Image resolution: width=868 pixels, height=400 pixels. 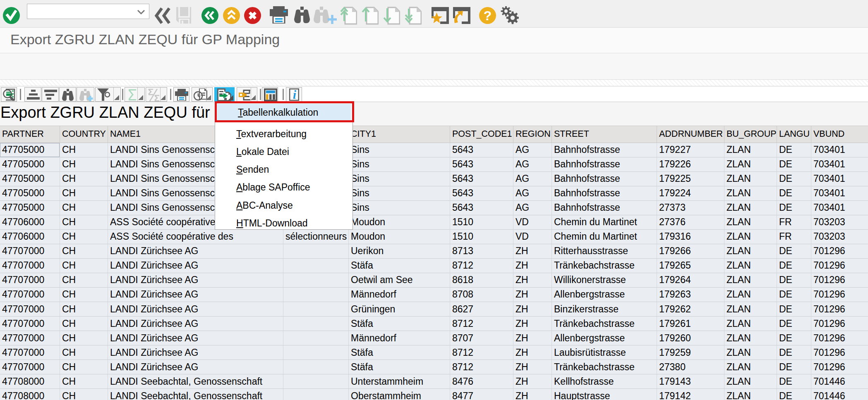 What do you see at coordinates (295, 95) in the screenshot?
I see `svg-text: i` at bounding box center [295, 95].